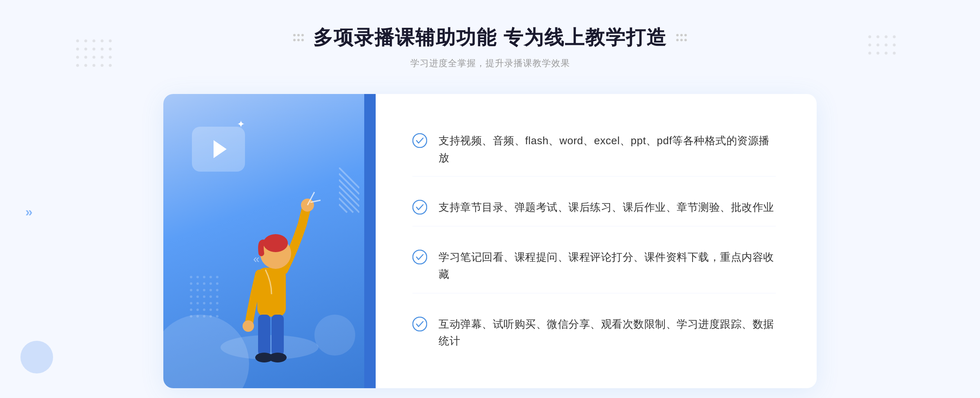  I want to click on chevron-left-icon: », so click(28, 212).